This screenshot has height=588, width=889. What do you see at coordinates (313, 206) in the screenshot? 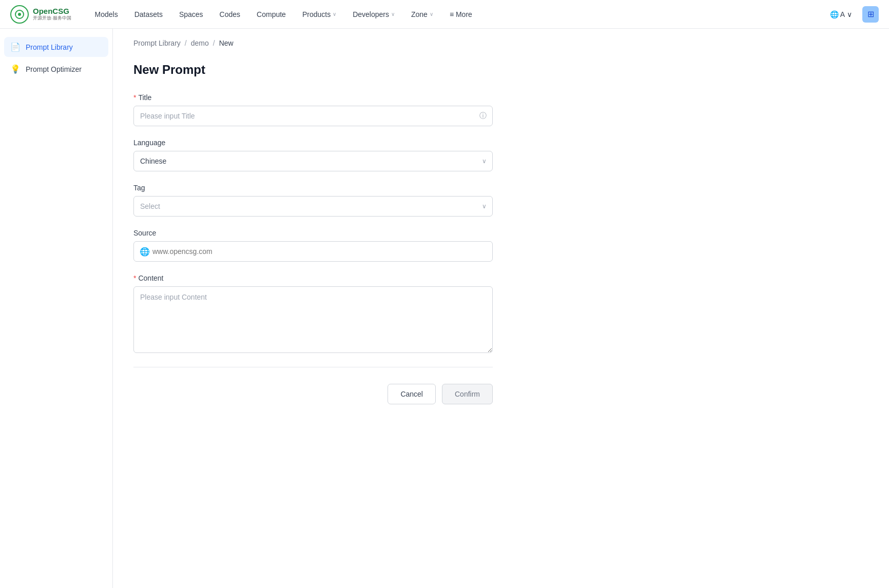
I see `tag-select: Select` at bounding box center [313, 206].